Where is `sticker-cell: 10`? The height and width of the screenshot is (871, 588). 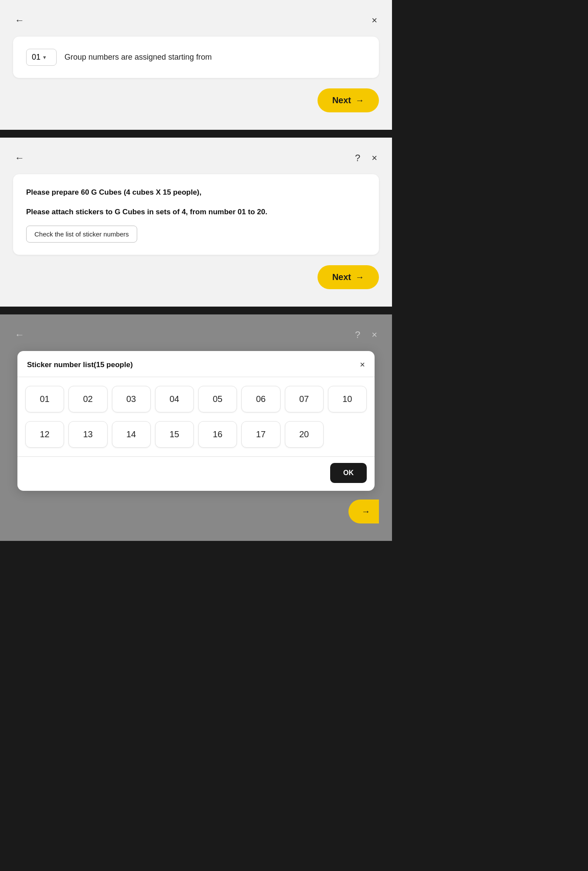 sticker-cell: 10 is located at coordinates (348, 399).